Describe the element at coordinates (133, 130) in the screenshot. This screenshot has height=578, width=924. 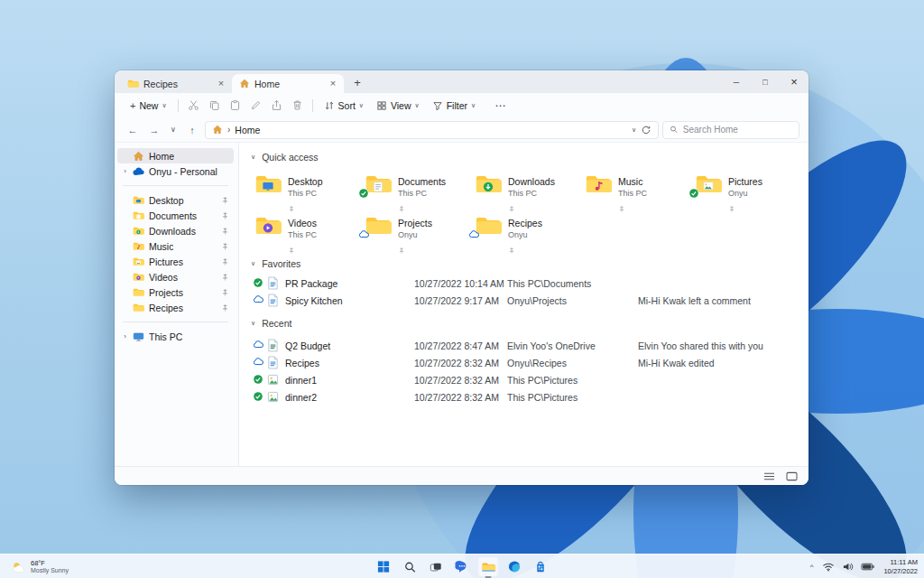
I see `back-button: ←` at that location.